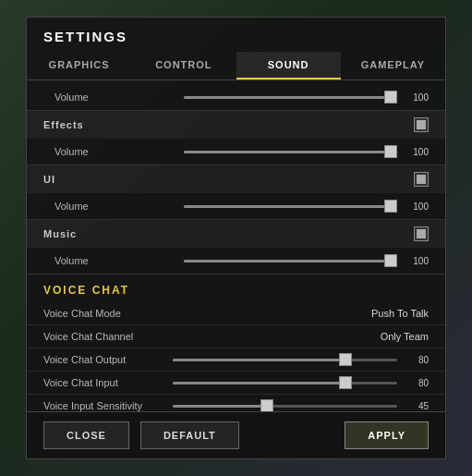  What do you see at coordinates (400, 313) in the screenshot?
I see `voice-chat-mode-value: Push To Talk` at bounding box center [400, 313].